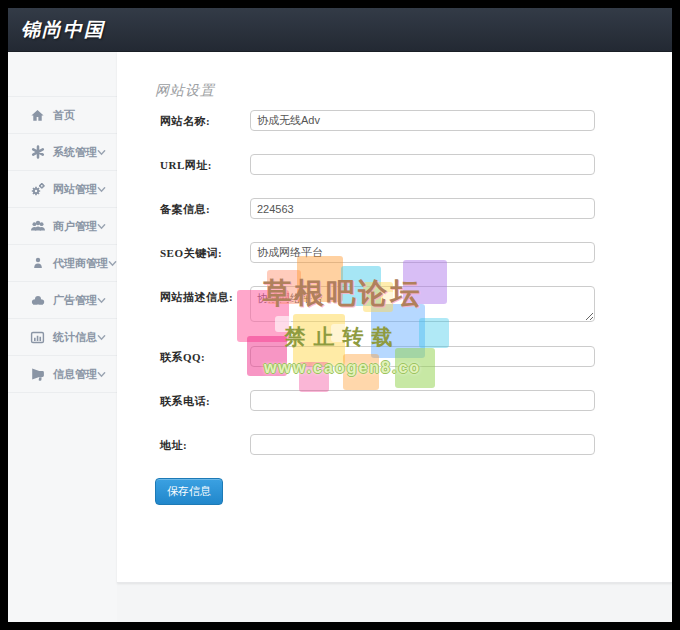 This screenshot has width=680, height=630. I want to click on sidebar-item-label: 统计信息, so click(75, 338).